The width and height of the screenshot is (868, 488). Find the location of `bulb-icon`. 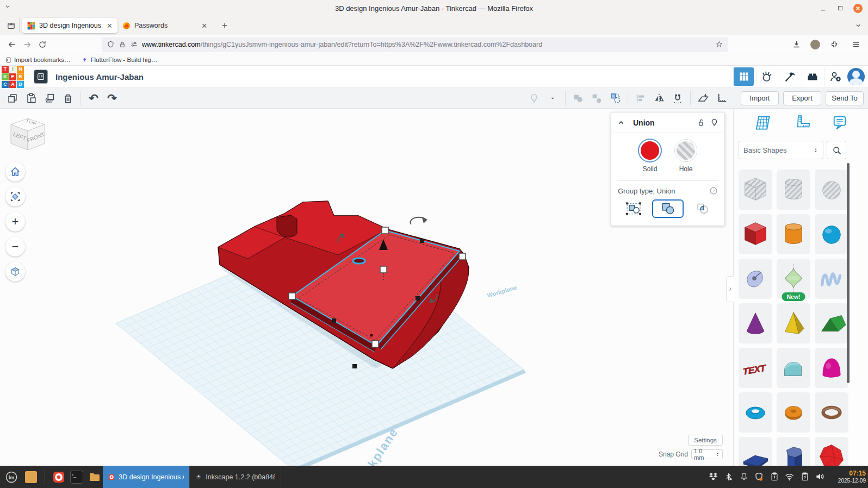

bulb-icon is located at coordinates (534, 98).